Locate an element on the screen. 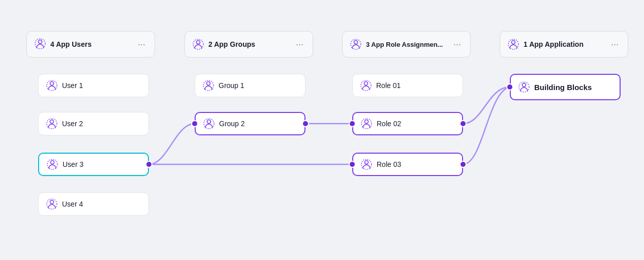  group2-icon is located at coordinates (209, 124).